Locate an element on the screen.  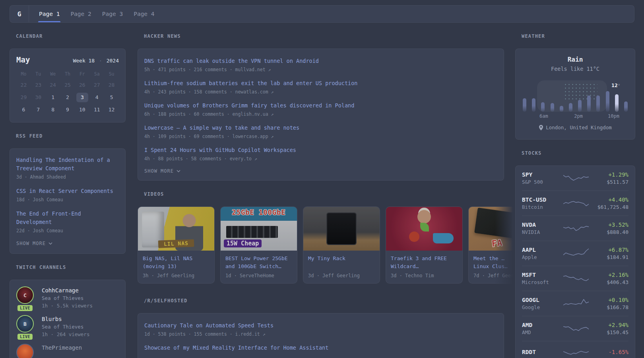
calendar-section-title: CALENDAR is located at coordinates (71, 36).